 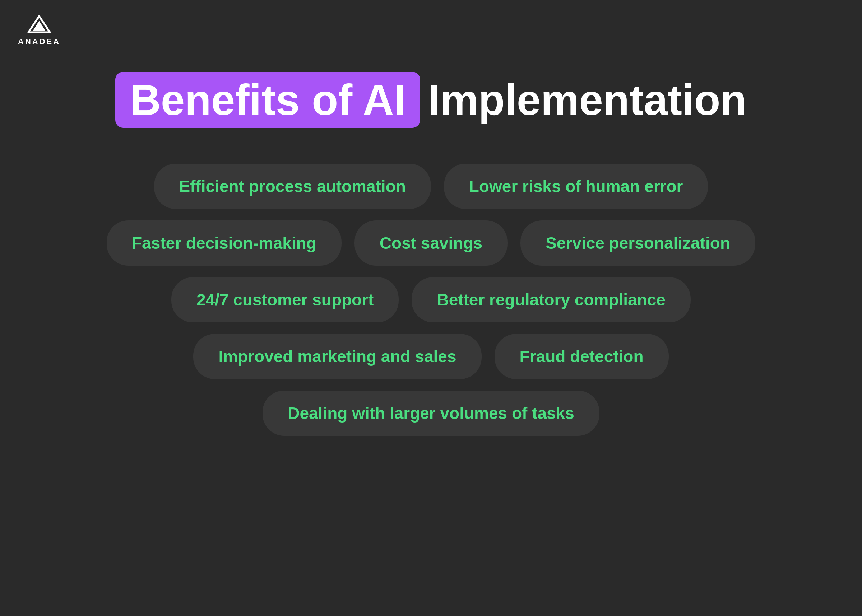 What do you see at coordinates (431, 357) in the screenshot?
I see `benefit-row-4: Improved marketing and sales Fraud detec…` at bounding box center [431, 357].